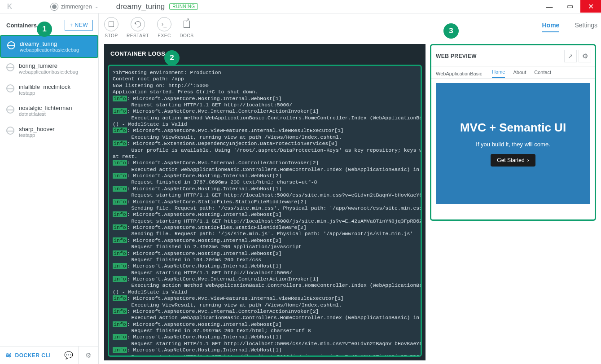 Image resolution: width=601 pixels, height=364 pixels. Describe the element at coordinates (570, 56) in the screenshot. I see `open-external-button: ↗` at that location.